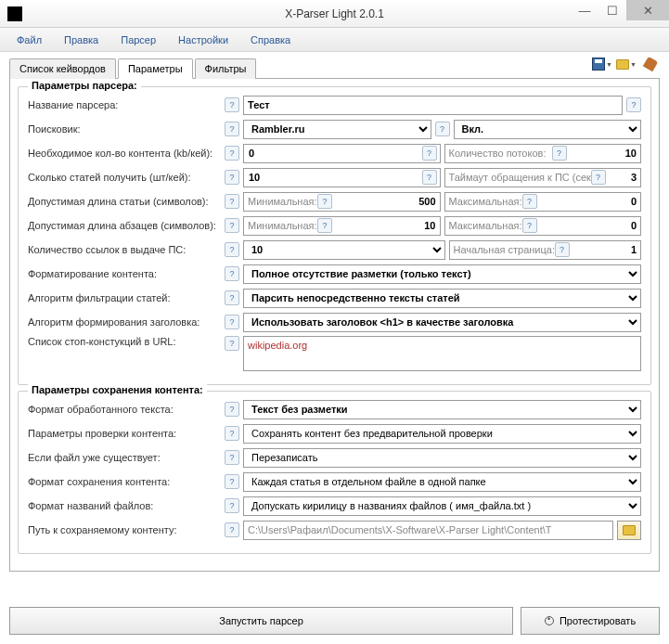  I want to click on threads-input, so click(544, 154).